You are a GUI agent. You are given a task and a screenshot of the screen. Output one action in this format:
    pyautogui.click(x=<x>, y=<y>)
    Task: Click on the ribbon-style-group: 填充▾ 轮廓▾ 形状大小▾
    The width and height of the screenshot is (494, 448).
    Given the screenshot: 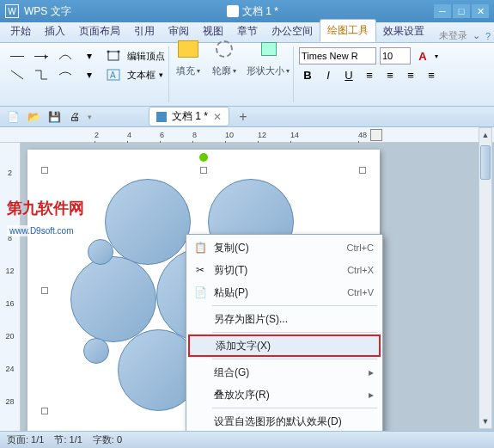 What is the action you would take?
    pyautogui.click(x=232, y=74)
    